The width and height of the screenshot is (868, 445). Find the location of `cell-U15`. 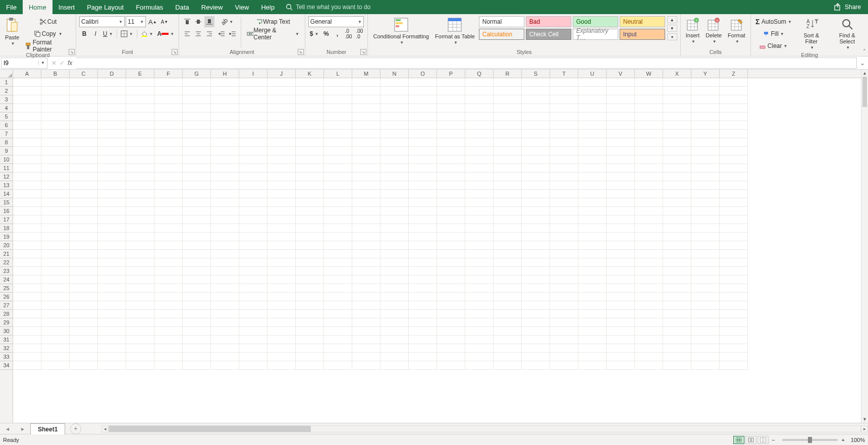

cell-U15 is located at coordinates (592, 203).